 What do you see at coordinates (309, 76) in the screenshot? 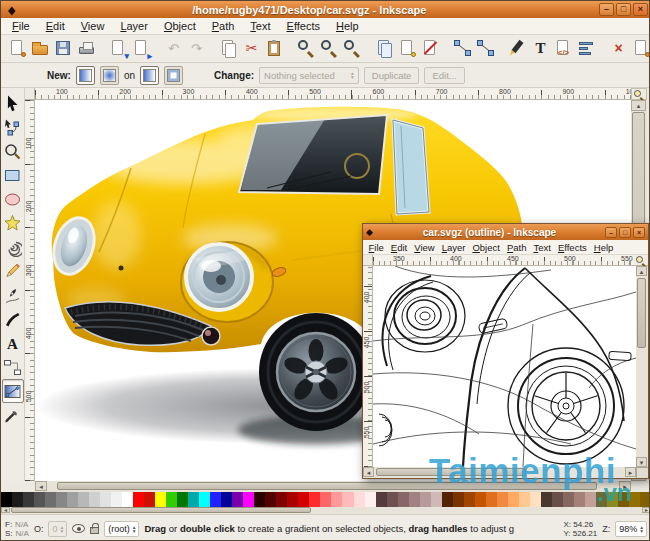
I see `gradient-selector-dropdown: Nothing selected ▴▾` at bounding box center [309, 76].